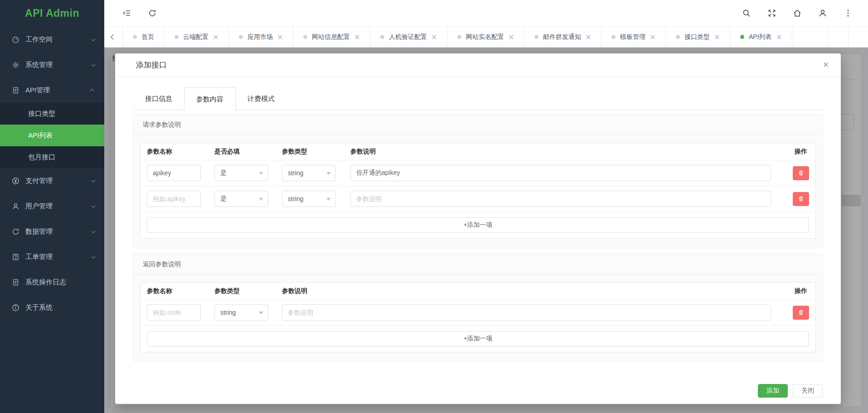 The width and height of the screenshot is (868, 413). Describe the element at coordinates (174, 152) in the screenshot. I see `col-header-name: 参数名称` at that location.